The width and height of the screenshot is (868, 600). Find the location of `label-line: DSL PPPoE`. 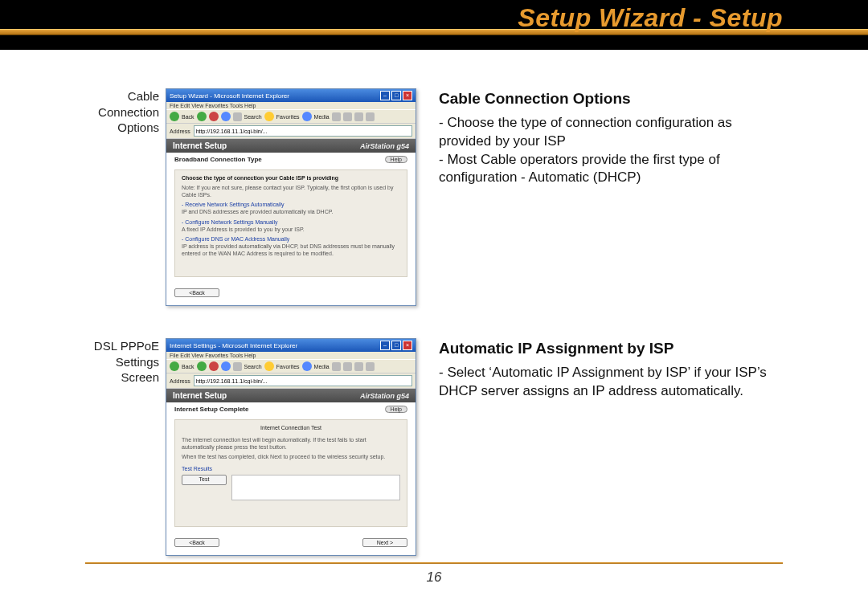

label-line: DSL PPPoE is located at coordinates (127, 345).